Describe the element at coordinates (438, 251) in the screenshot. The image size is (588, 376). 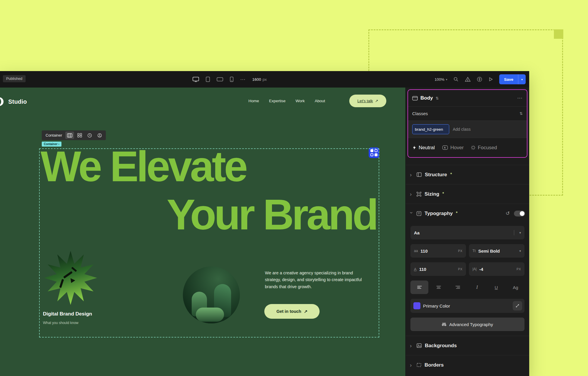
I see `font-size-input: aa 110 PX` at that location.